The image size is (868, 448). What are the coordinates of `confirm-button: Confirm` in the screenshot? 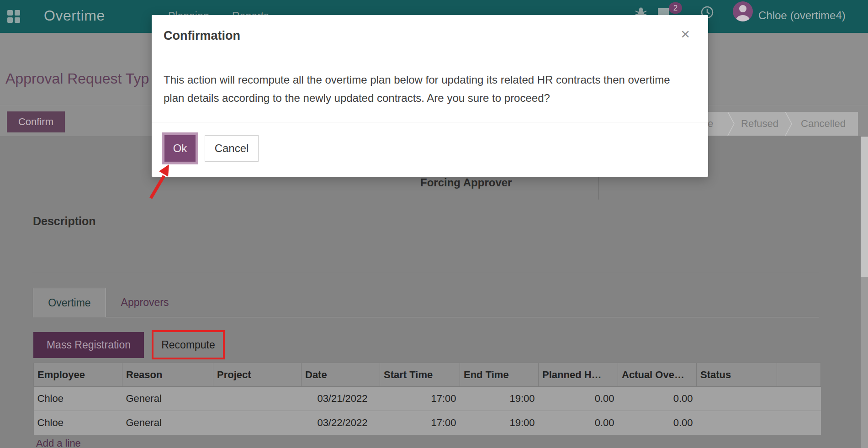 It's located at (36, 122).